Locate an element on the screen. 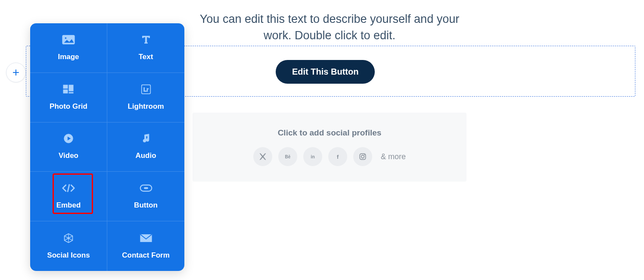  lightroom-icon: Lr is located at coordinates (146, 89).